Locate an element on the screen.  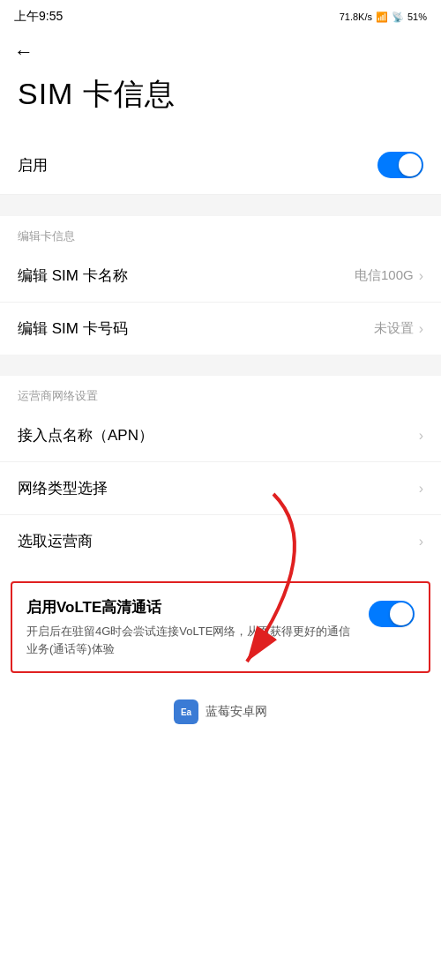
edit-section: 编辑卡信息 编辑 SIM 卡名称 电信100G › 编辑 SIM 卡号码 未设置… is located at coordinates (220, 286).